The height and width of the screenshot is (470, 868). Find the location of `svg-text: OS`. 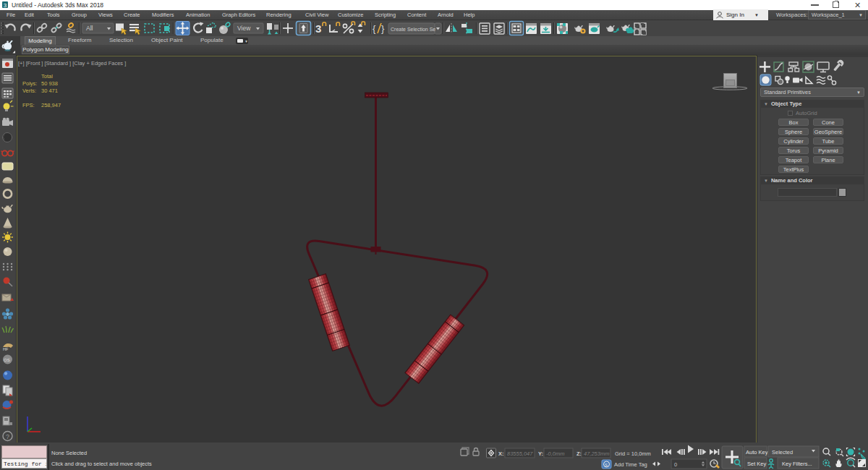

svg-text: OS is located at coordinates (7, 360).